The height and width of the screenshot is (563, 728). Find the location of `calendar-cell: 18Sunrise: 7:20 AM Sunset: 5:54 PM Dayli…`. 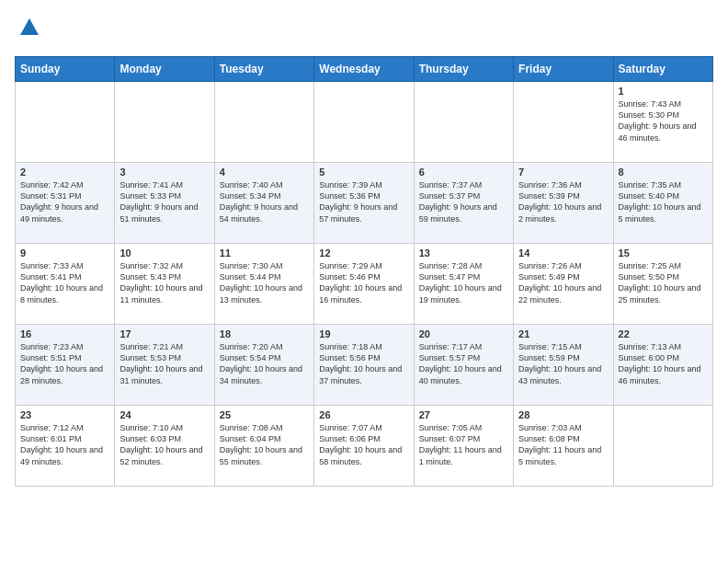

calendar-cell: 18Sunrise: 7:20 AM Sunset: 5:54 PM Dayli… is located at coordinates (264, 365).